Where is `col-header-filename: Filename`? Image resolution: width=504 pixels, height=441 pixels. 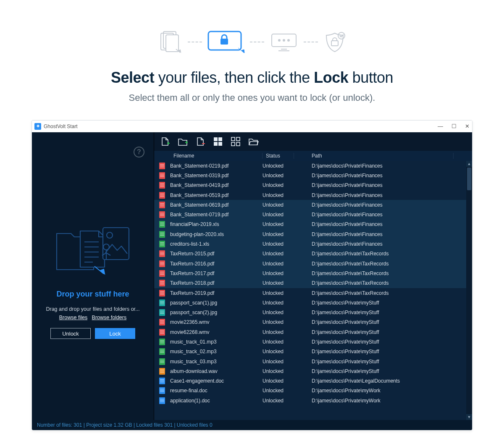
col-header-filename: Filename is located at coordinates (216, 156).